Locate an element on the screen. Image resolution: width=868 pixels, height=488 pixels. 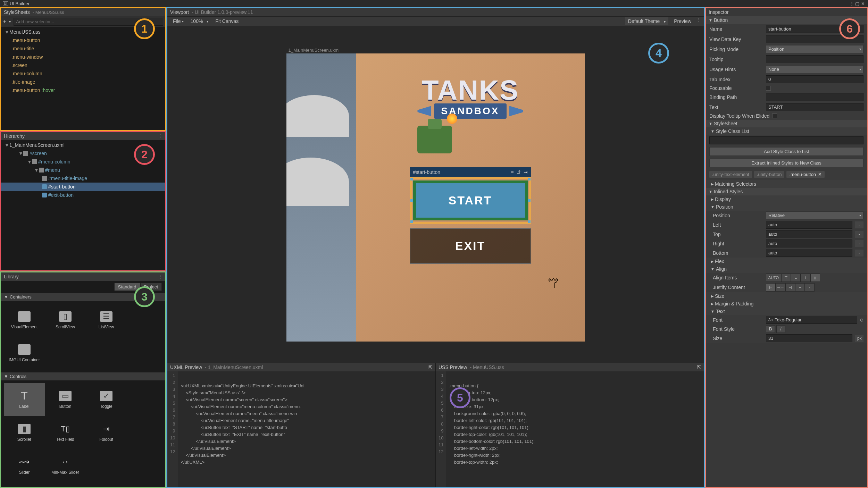
zoom-level: 100%▾ is located at coordinates (200, 21).